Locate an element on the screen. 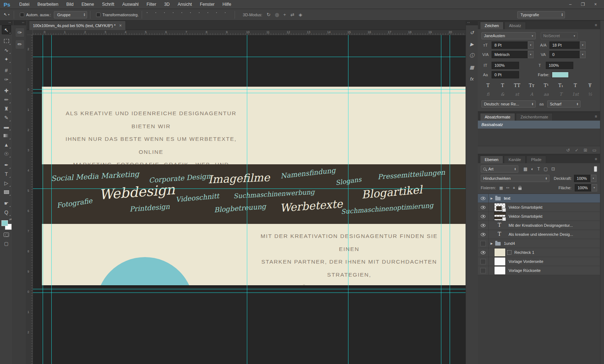 This screenshot has width=604, height=364. faux-italic-icon: T is located at coordinates (502, 85).